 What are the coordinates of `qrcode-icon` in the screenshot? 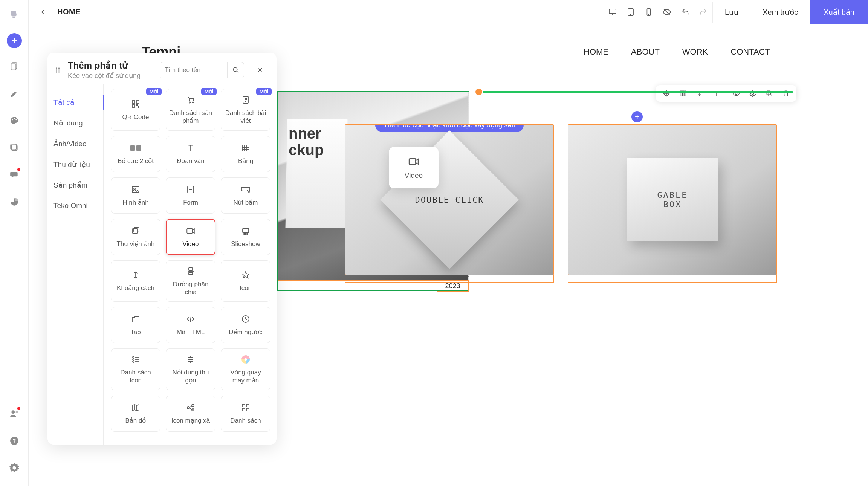 It's located at (136, 104).